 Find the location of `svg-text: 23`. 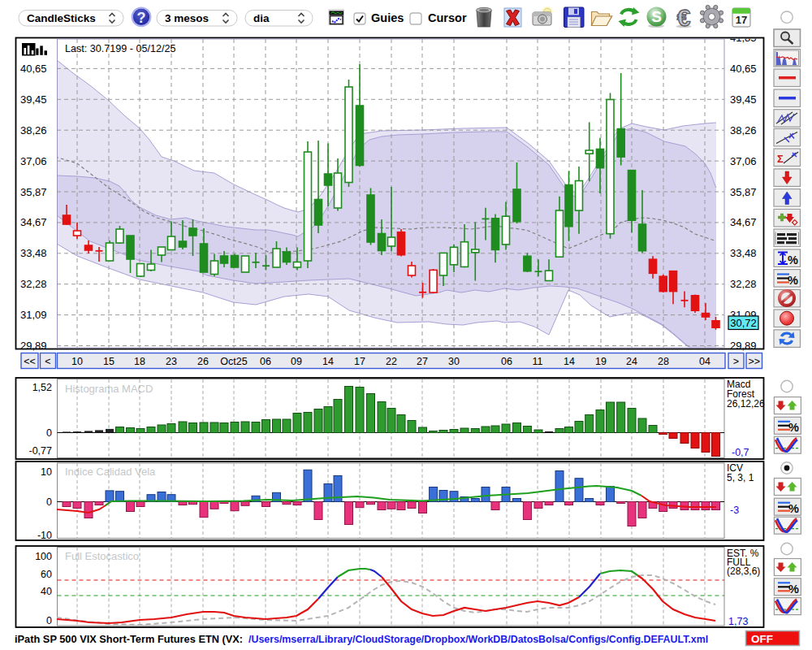

svg-text: 23 is located at coordinates (171, 362).